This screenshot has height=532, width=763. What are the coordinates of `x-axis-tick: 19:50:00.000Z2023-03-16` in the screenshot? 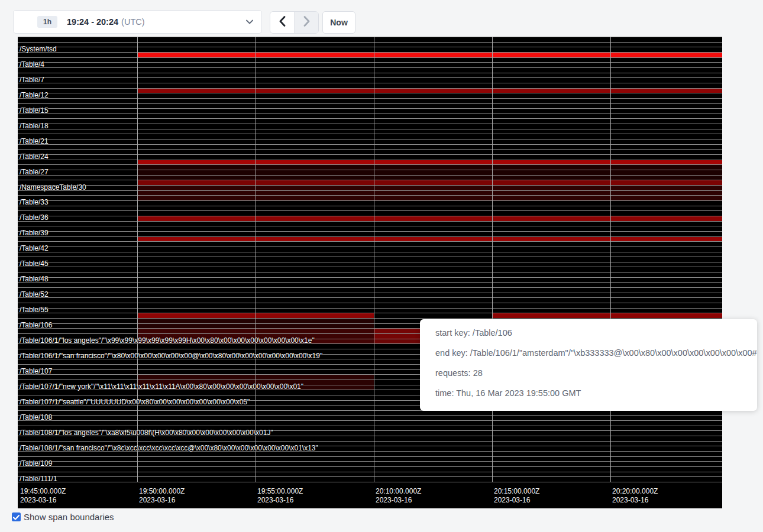 It's located at (162, 496).